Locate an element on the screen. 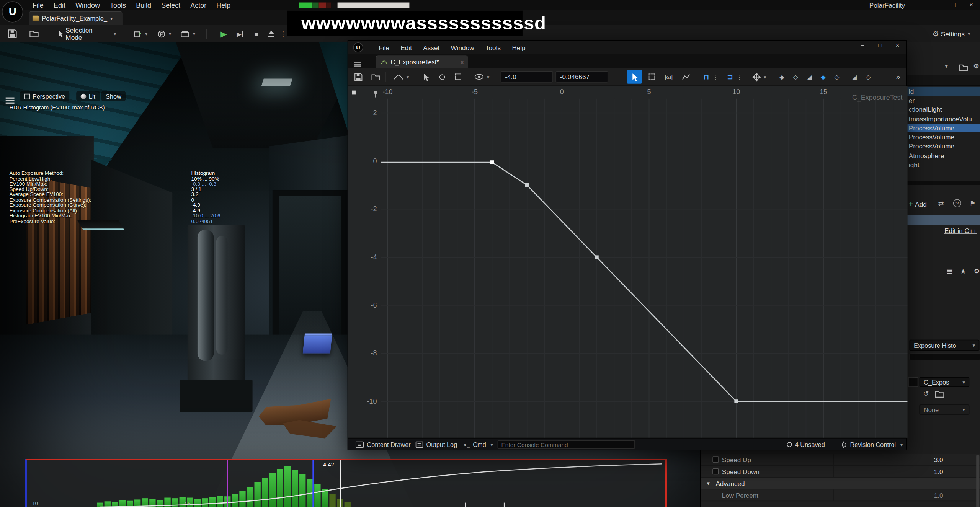 The height and width of the screenshot is (507, 980). key-time-input is located at coordinates (527, 77).